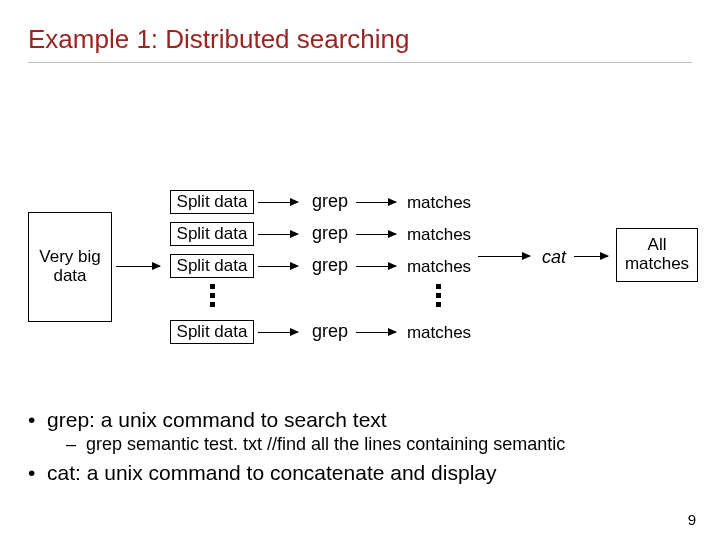 The image size is (720, 540). Describe the element at coordinates (138, 266) in the screenshot. I see `arrow-source` at that location.